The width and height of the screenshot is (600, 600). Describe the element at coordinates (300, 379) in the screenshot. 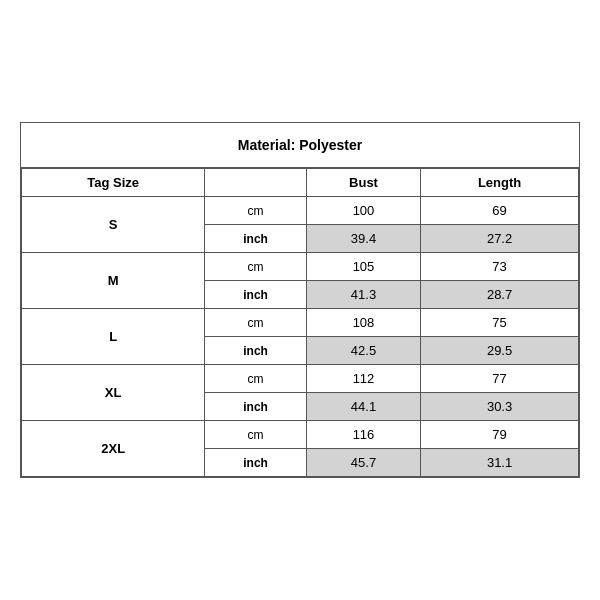

I see `table-row: XLcm11277` at that location.